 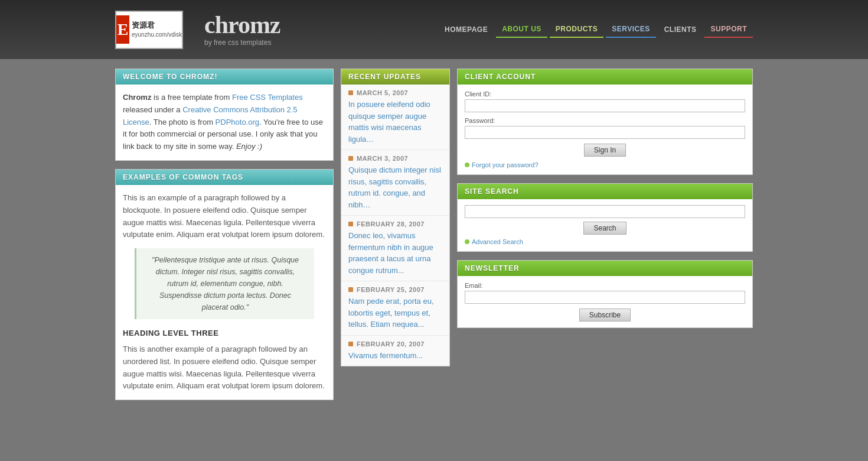 I want to click on blockquote: "Pellentesque tristique ante ut risus. Q…, so click(x=224, y=284).